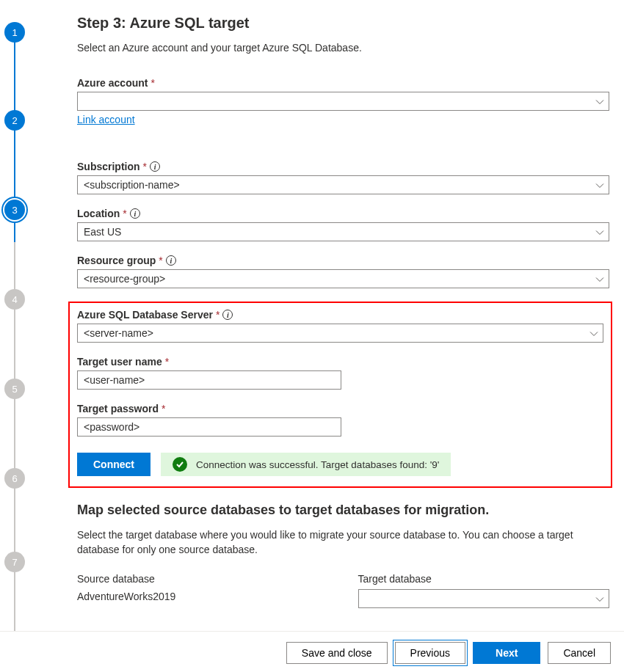 This screenshot has height=672, width=624. What do you see at coordinates (114, 464) in the screenshot?
I see `connect-button: Connect` at bounding box center [114, 464].